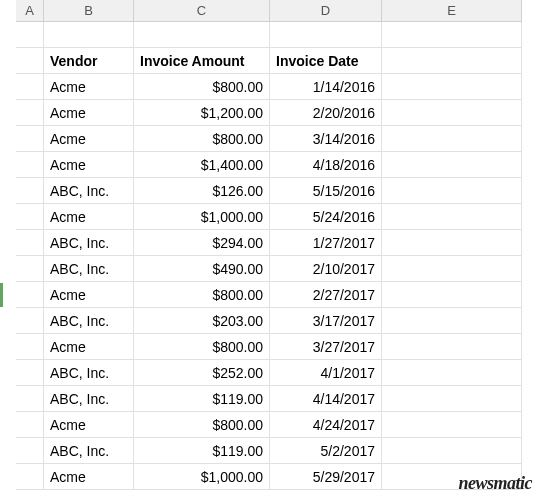 This screenshot has height=500, width=540. Describe the element at coordinates (30, 11) in the screenshot. I see `col-header-A: A` at that location.